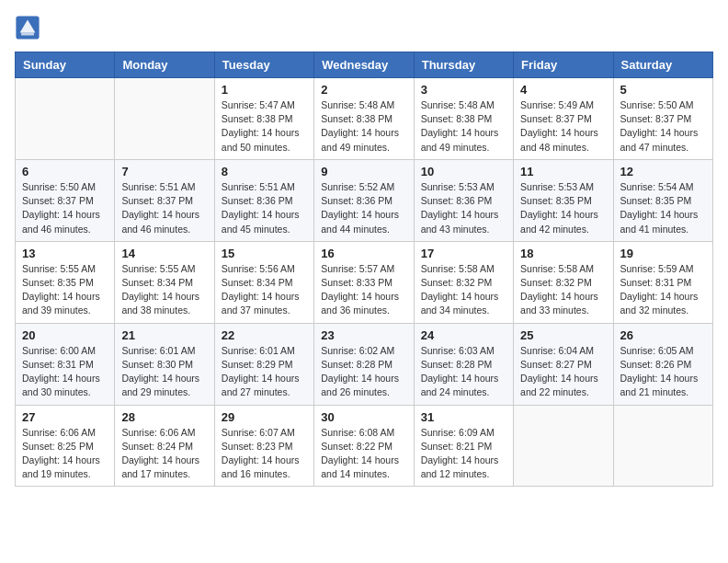 The height and width of the screenshot is (563, 728). I want to click on day-info: Sunrise: 5:53 AMSunset: 8:36 PMDaylight:…, so click(463, 208).